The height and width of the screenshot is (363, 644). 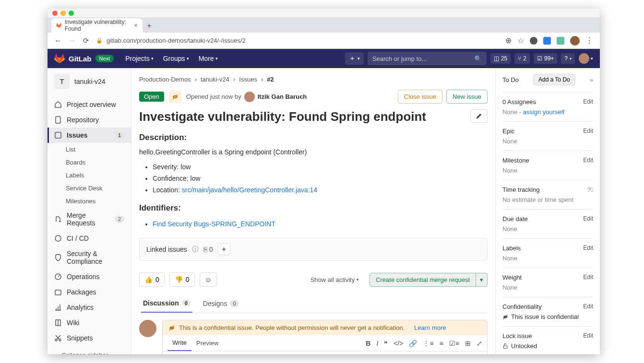 What do you see at coordinates (335, 280) in the screenshot?
I see `activity-filter-dropdown: Show all activity▾` at bounding box center [335, 280].